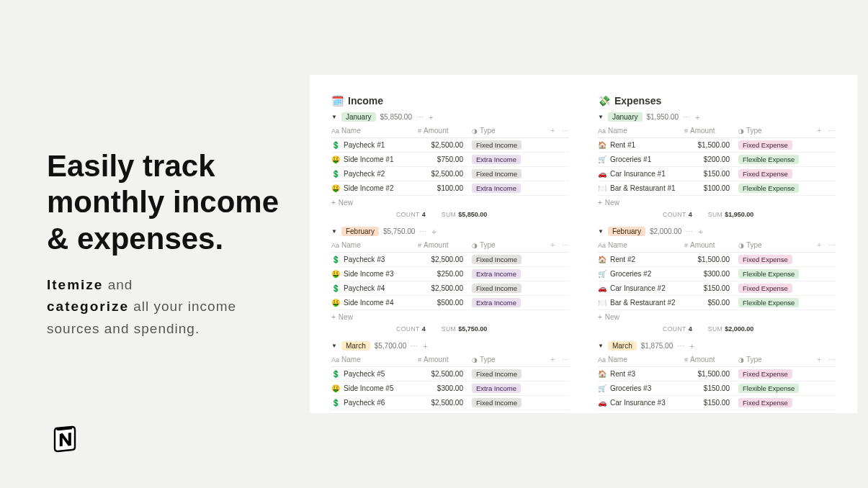 Image resolution: width=868 pixels, height=488 pixels. I want to click on count-label: COUNT, so click(408, 214).